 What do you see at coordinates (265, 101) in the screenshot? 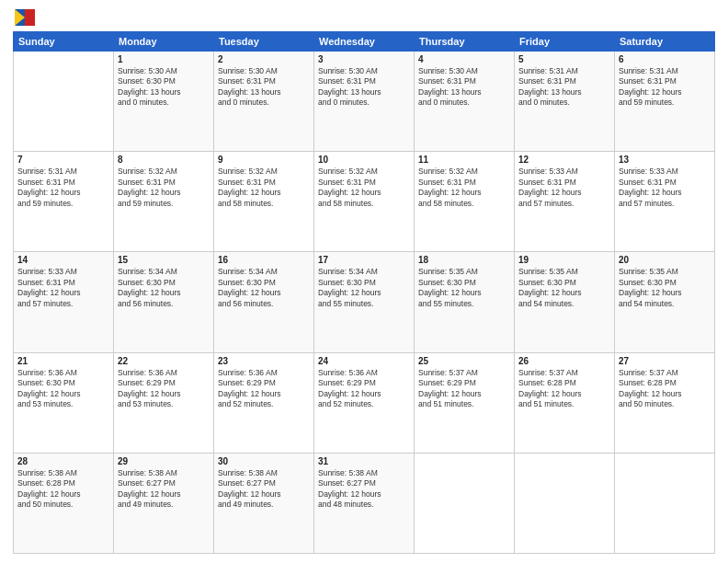
I see `calendar-cell: 2Sunrise: 5:30 AM Sunset: 6:31 PM Daylig…` at bounding box center [265, 101].